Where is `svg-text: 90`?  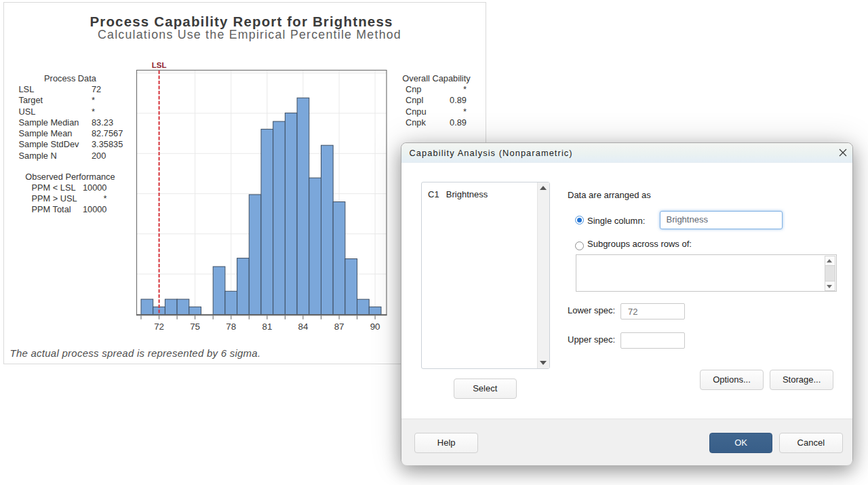
svg-text: 90 is located at coordinates (376, 327).